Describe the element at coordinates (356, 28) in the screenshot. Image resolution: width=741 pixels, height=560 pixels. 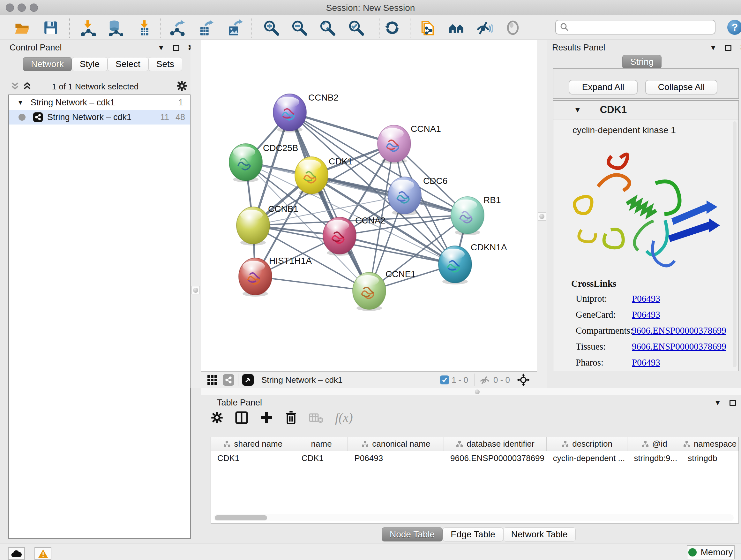
I see `zoom-selected-button` at that location.